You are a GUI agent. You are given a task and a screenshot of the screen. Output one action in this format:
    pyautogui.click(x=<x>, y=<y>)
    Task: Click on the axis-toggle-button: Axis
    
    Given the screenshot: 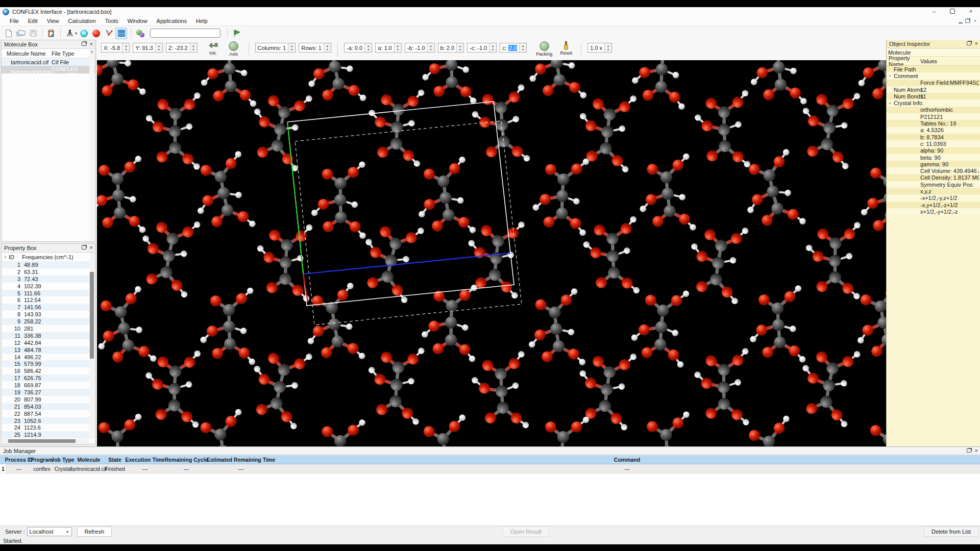 What is the action you would take?
    pyautogui.click(x=234, y=49)
    